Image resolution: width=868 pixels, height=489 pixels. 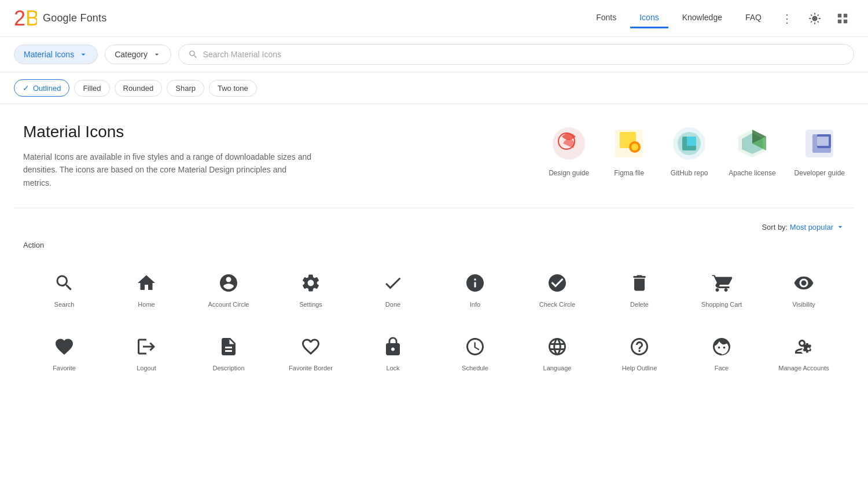 I want to click on banner-links: Design guide Figma file, so click(x=697, y=150).